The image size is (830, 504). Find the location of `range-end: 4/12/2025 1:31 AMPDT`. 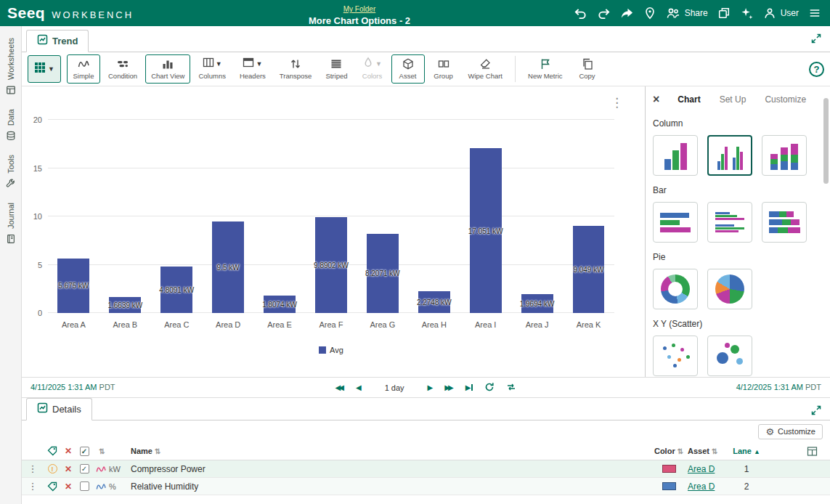

range-end: 4/12/2025 1:31 AMPDT is located at coordinates (778, 387).